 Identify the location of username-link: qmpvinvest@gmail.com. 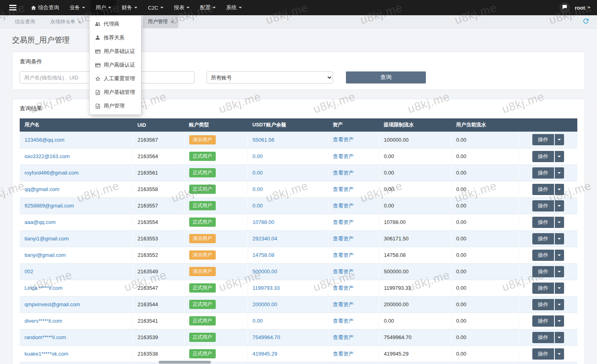
(52, 304).